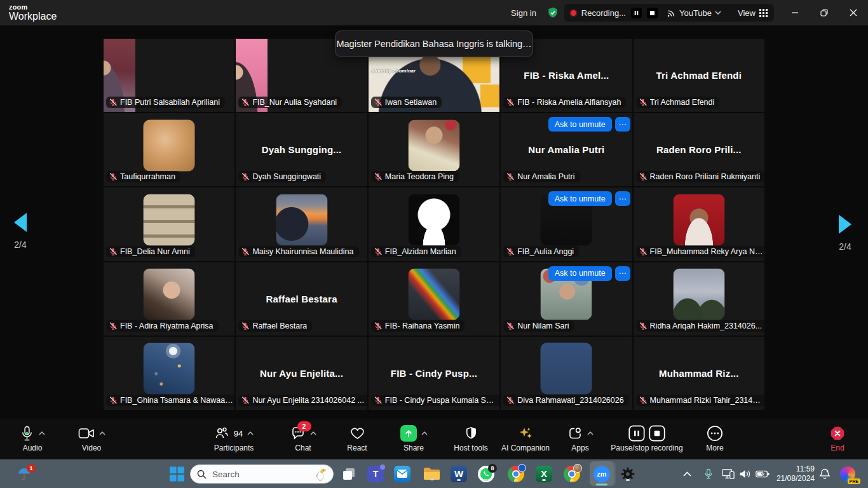 Image resolution: width=868 pixels, height=488 pixels. Describe the element at coordinates (434, 374) in the screenshot. I see `participant-tile: FIB - Cindy Pusp...FIB - Cindy Puspa Kum…` at that location.